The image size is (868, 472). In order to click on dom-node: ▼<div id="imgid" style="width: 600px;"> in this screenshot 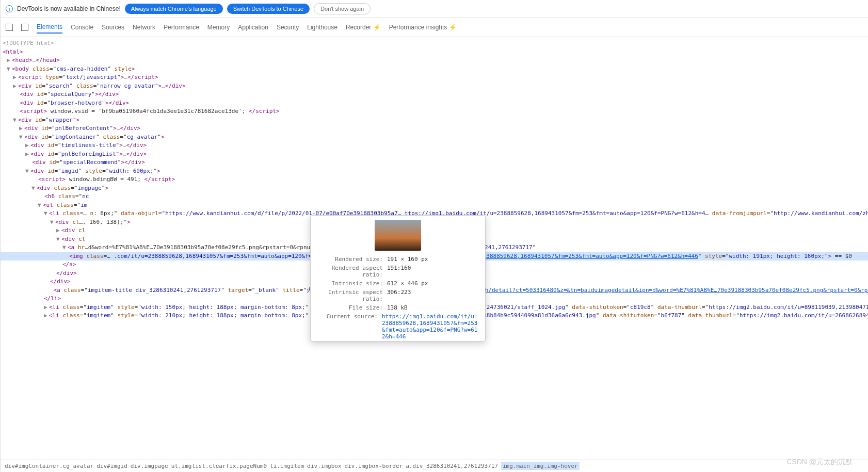, I will do `click(435, 171)`.